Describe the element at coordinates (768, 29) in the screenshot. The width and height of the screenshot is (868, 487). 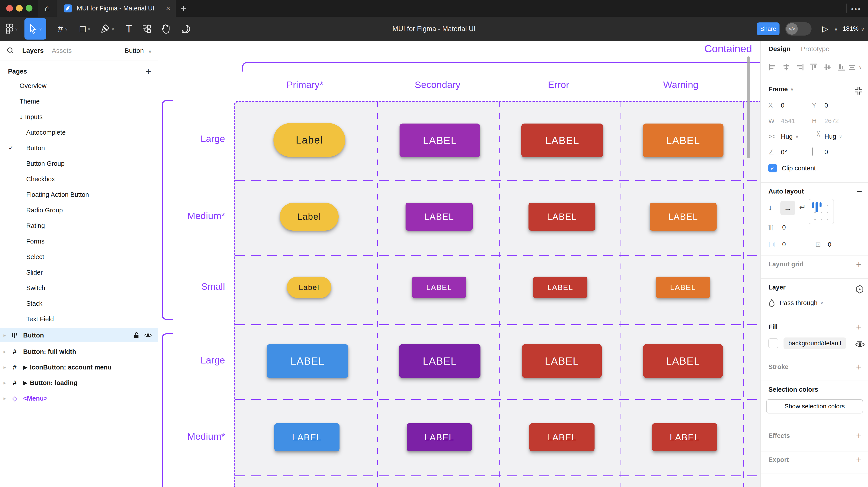
I see `share-button: Share` at that location.